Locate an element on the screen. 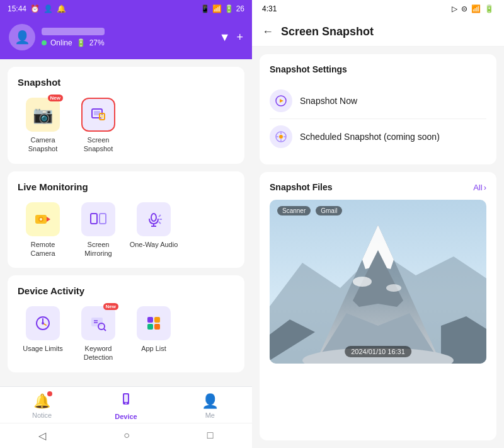 The height and width of the screenshot is (448, 504). screen-mirroring-svg is located at coordinates (98, 219).